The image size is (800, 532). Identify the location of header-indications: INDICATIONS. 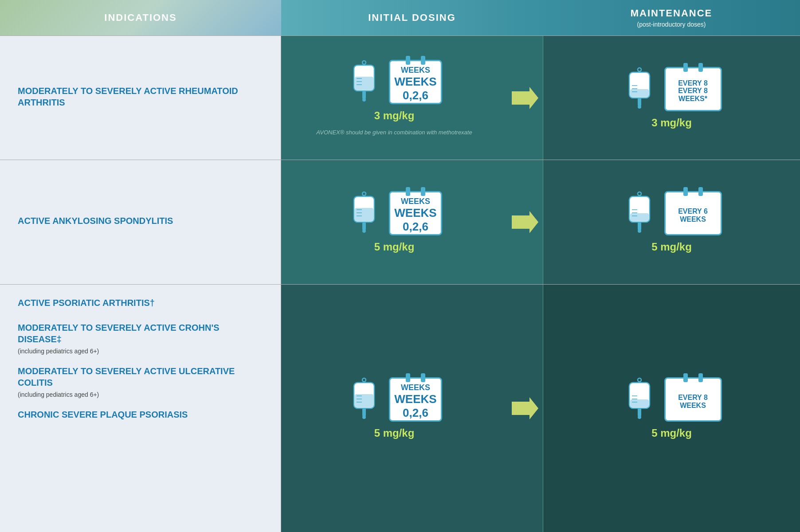
(141, 18).